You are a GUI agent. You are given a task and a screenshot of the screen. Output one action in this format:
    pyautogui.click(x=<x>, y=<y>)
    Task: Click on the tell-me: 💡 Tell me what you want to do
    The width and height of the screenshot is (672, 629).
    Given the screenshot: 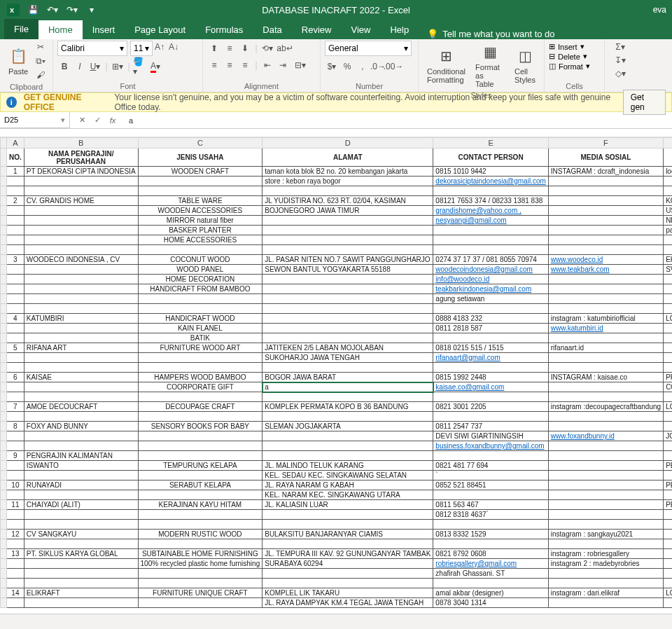 What is the action you would take?
    pyautogui.click(x=491, y=34)
    